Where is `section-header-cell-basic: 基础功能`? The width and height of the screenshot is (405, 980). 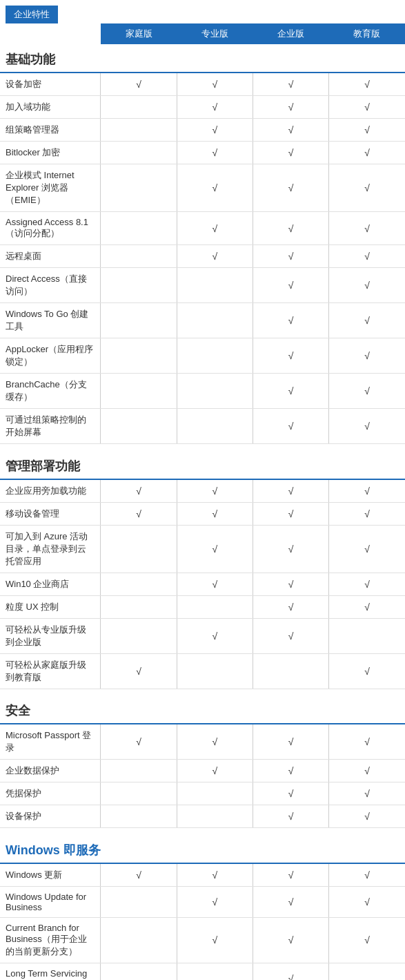 section-header-cell-basic: 基础功能 is located at coordinates (203, 59).